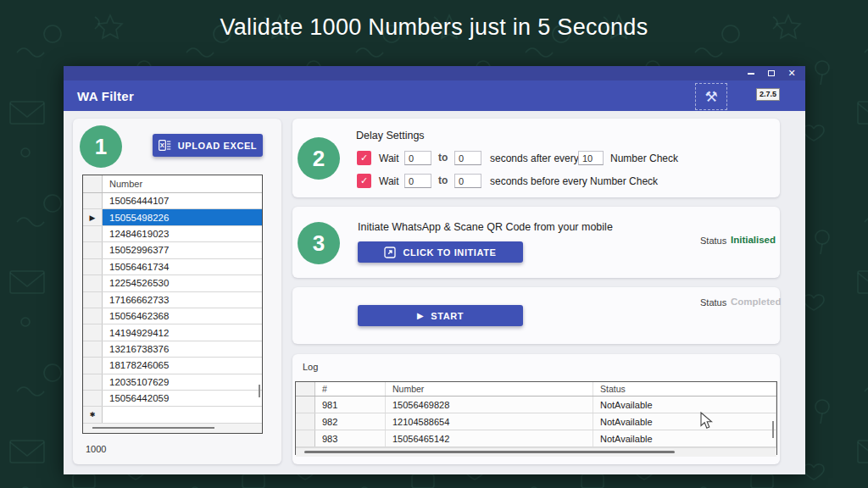  I want to click on click-to-initiate-button: CLICK TO INITIATE, so click(441, 252).